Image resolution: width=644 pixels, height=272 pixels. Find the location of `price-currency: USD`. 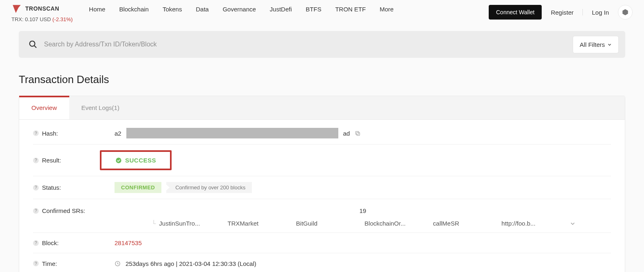

price-currency: USD is located at coordinates (45, 20).